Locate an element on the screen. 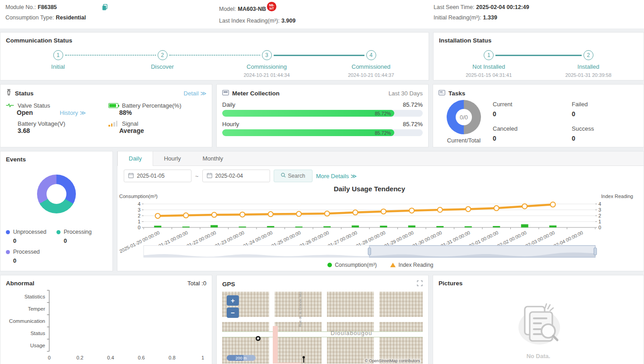  abnormal-title: Abnormal is located at coordinates (20, 283).